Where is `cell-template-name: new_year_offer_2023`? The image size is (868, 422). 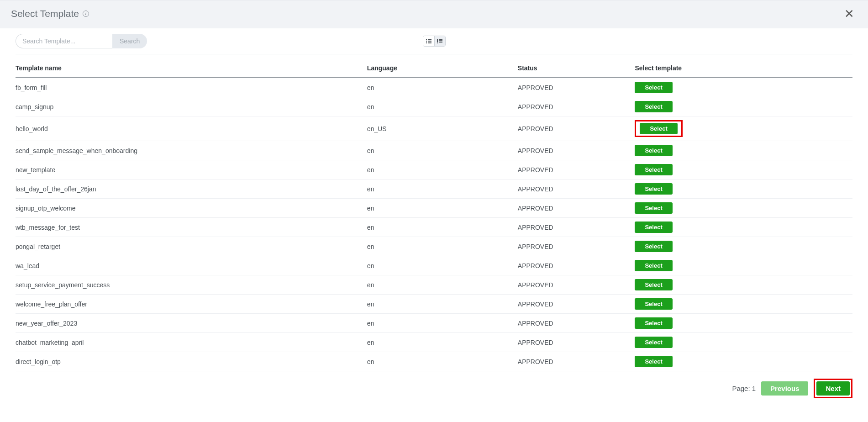
cell-template-name: new_year_offer_2023 is located at coordinates (191, 323).